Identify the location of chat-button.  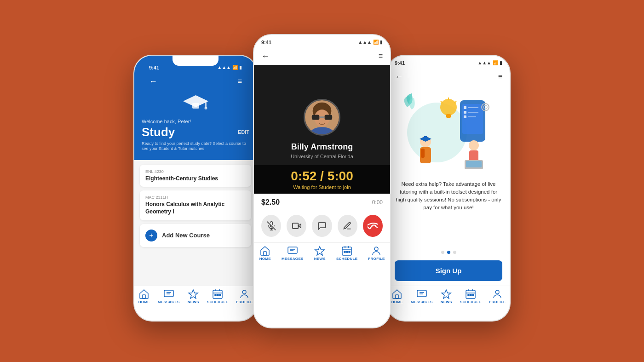
(322, 226).